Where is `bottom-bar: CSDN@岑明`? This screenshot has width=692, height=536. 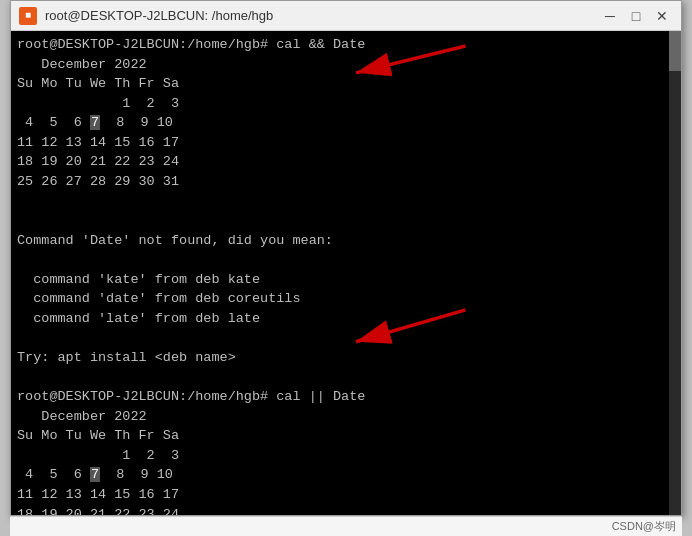 bottom-bar: CSDN@岑明 is located at coordinates (346, 526).